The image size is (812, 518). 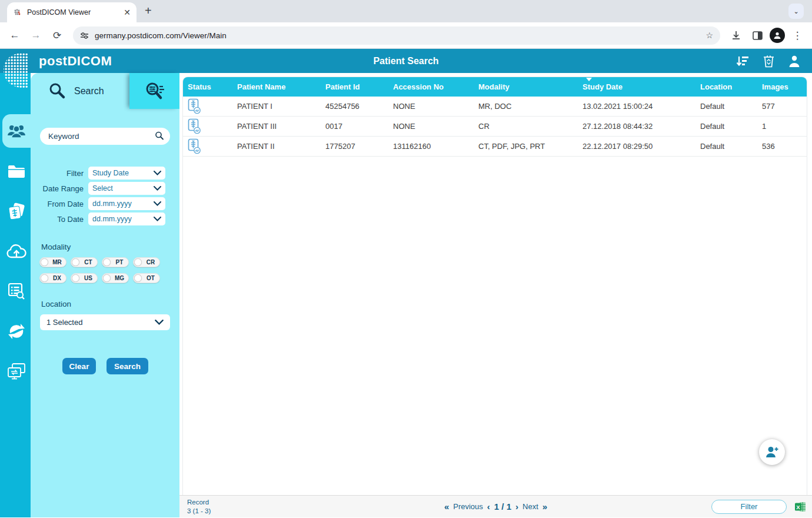 I want to click on url-text: germany.postdicom.com/Viewer/Main, so click(x=397, y=35).